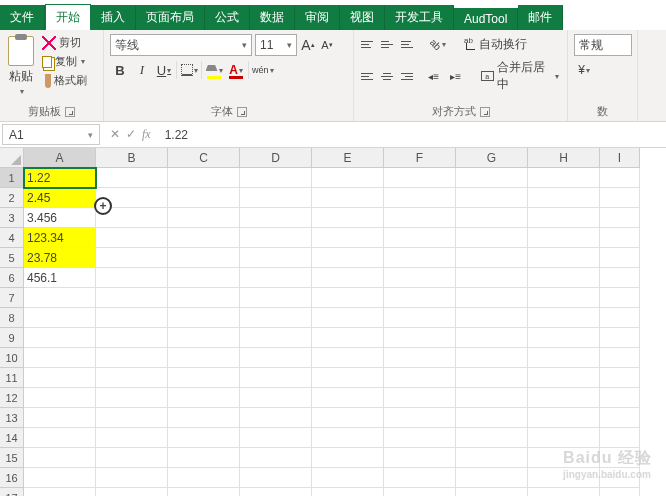  What do you see at coordinates (12, 338) in the screenshot?
I see `row-header-9: 9` at bounding box center [12, 338].